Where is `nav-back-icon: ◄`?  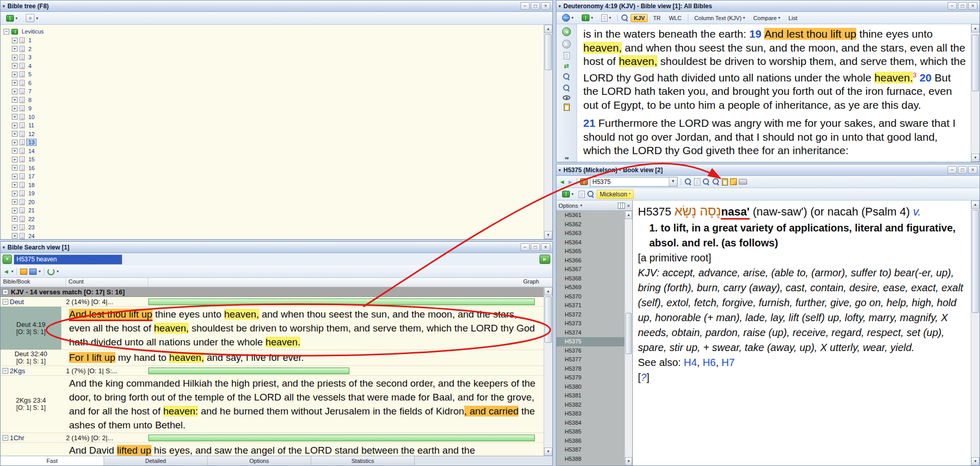
nav-back-icon: ◄ is located at coordinates (567, 32).